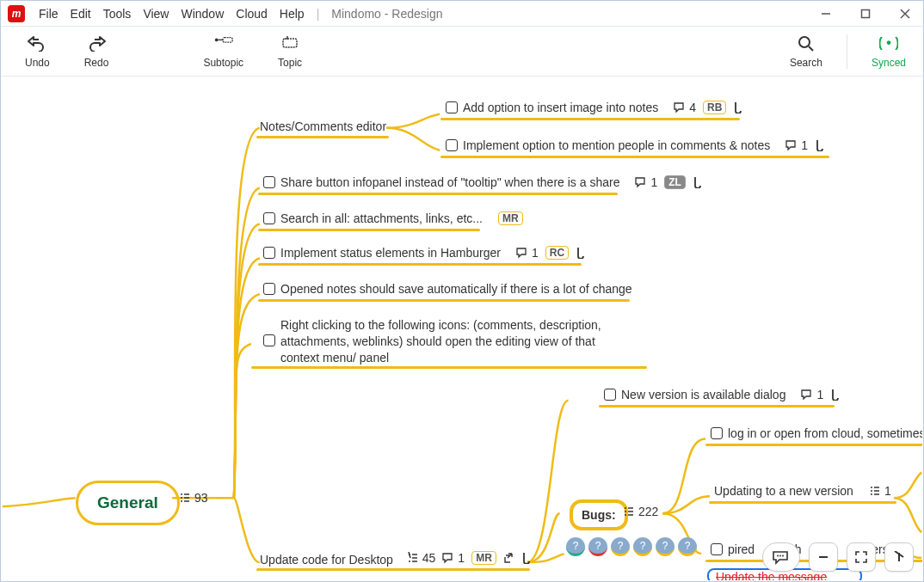  What do you see at coordinates (816, 433) in the screenshot?
I see `node-login-cloud: log in or open from cloud, sometimes` at bounding box center [816, 433].